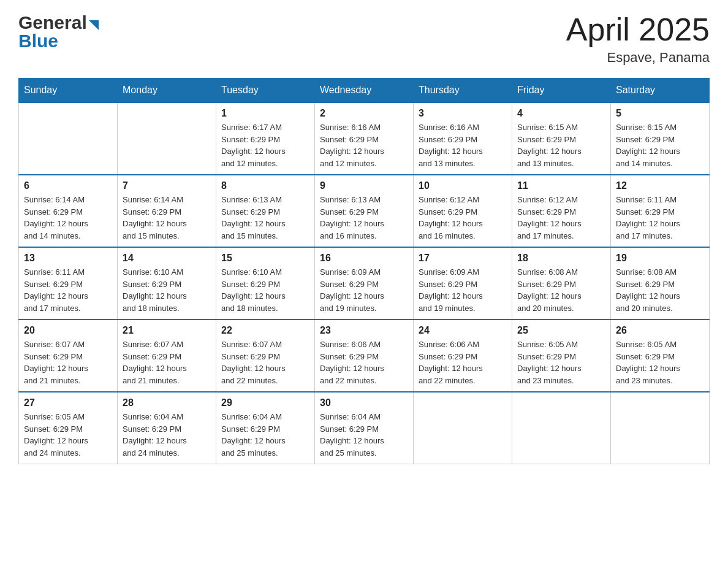 This screenshot has height=563, width=728. What do you see at coordinates (68, 331) in the screenshot?
I see `day-number: 20` at bounding box center [68, 331].